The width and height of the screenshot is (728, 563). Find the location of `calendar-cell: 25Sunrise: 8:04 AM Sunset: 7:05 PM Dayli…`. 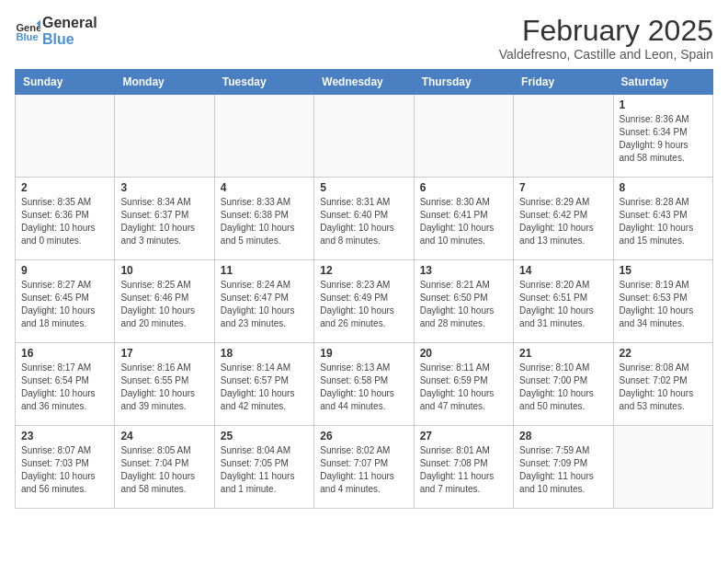

calendar-cell: 25Sunrise: 8:04 AM Sunset: 7:05 PM Dayli… is located at coordinates (264, 467).